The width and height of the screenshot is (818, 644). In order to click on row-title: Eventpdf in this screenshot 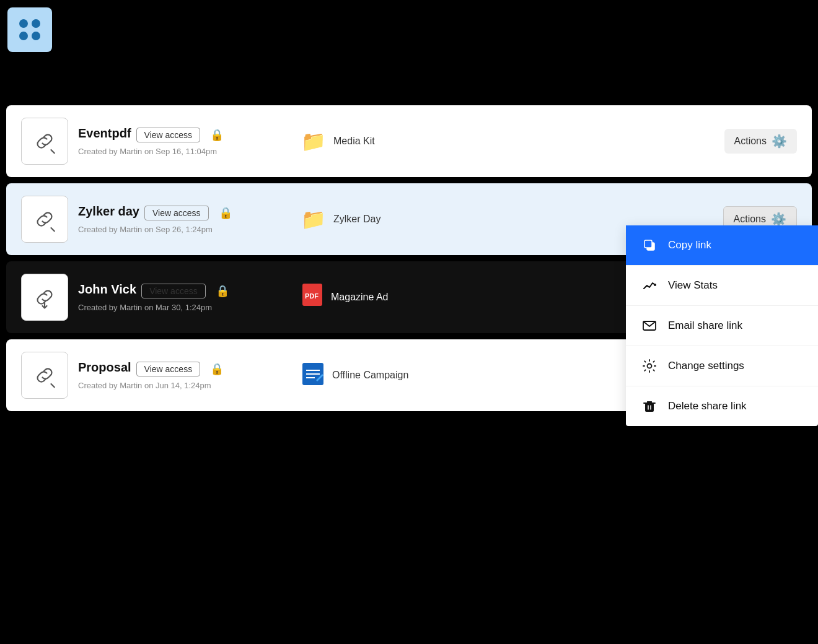, I will do `click(105, 134)`.